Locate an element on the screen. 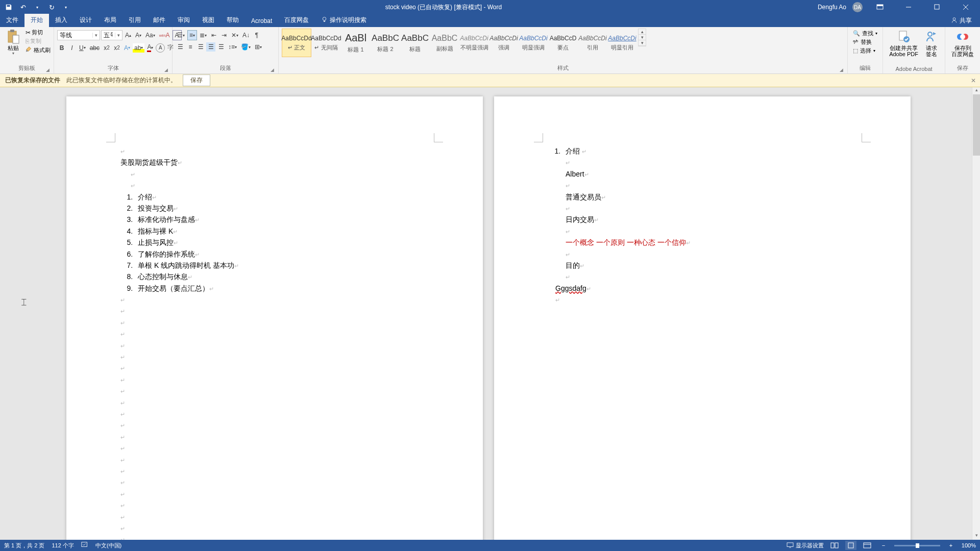  asian-layout-button: ✕▾ is located at coordinates (235, 35).